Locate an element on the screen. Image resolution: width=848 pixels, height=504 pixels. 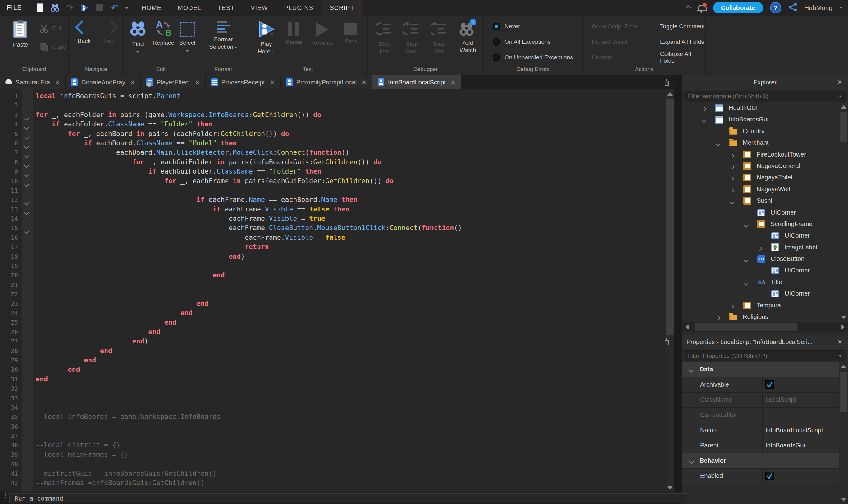
doc-tab-infoboardlocalscript: InfoBoardLocalScript✕ is located at coordinates (416, 82).